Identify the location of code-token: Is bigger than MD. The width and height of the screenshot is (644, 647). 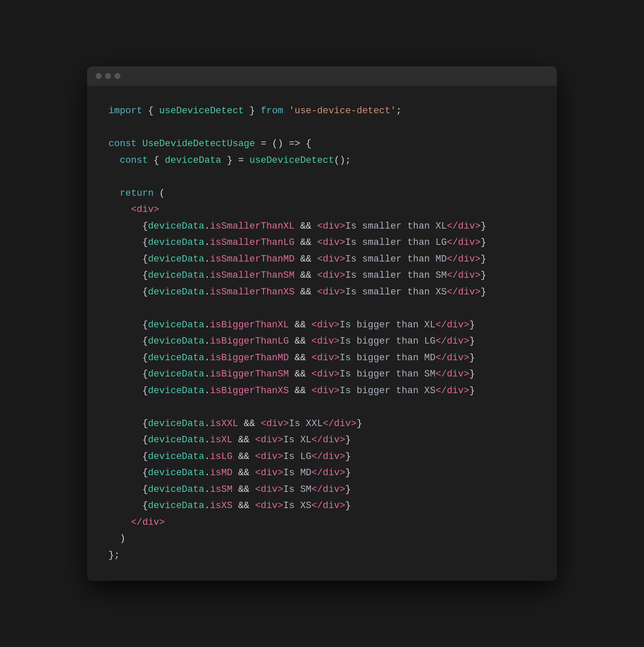
(387, 358).